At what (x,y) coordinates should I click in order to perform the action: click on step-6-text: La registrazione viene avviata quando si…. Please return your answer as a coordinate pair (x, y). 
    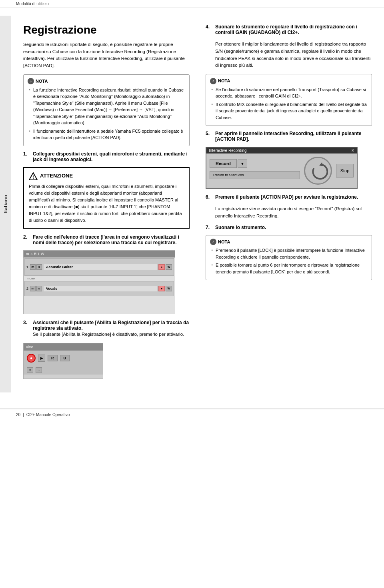
    Looking at the image, I should click on (288, 212).